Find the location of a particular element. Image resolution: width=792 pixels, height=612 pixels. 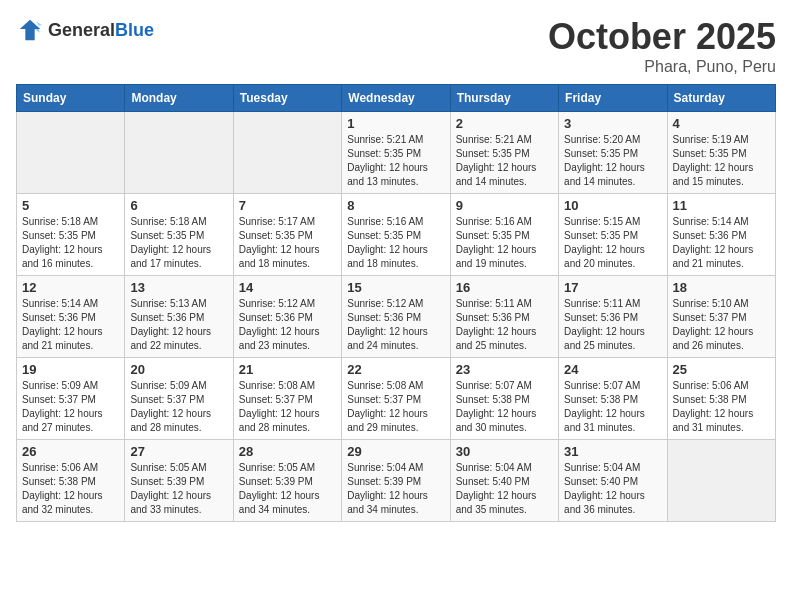

day-cell: 25Sunrise: 5:06 AM Sunset: 5:38 PM Dayli… is located at coordinates (721, 399).